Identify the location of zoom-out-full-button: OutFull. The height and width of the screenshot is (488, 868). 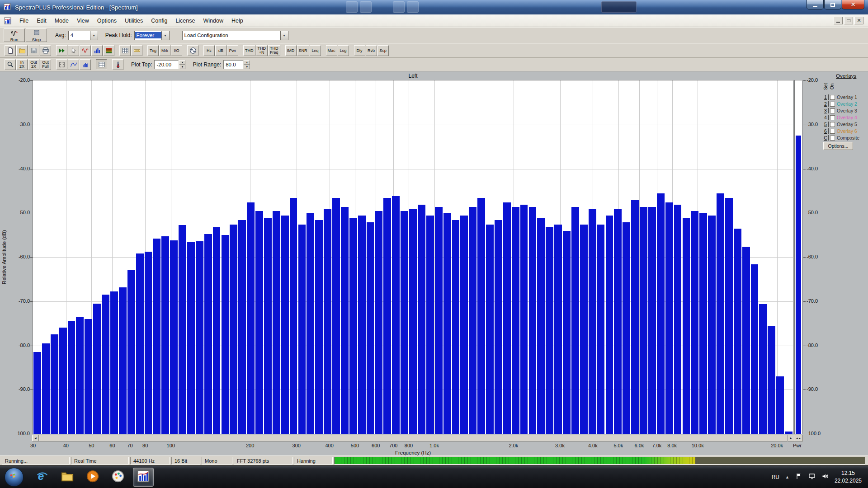
(45, 65).